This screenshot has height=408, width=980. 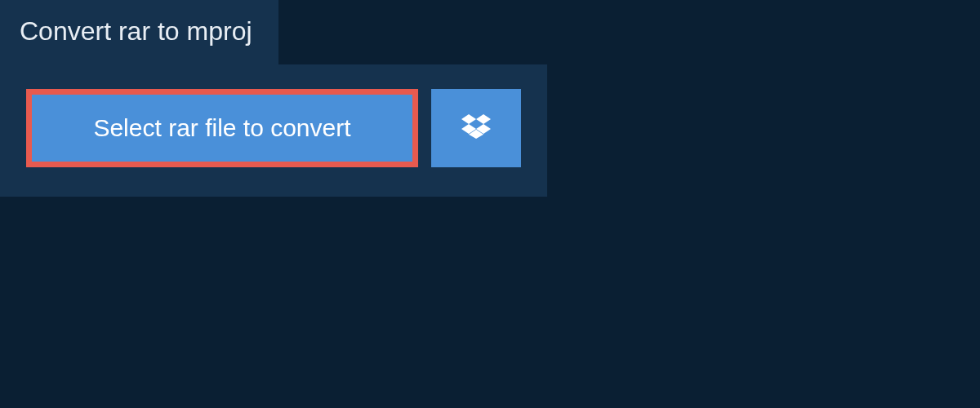 I want to click on select-file-button: Select rar file to convert, so click(x=222, y=128).